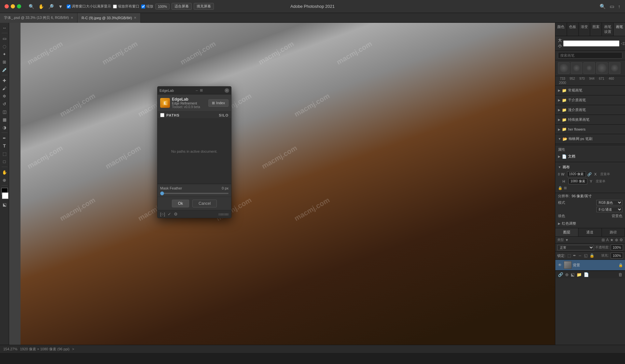  I want to click on link-layers-icon: 🔗, so click(561, 275).